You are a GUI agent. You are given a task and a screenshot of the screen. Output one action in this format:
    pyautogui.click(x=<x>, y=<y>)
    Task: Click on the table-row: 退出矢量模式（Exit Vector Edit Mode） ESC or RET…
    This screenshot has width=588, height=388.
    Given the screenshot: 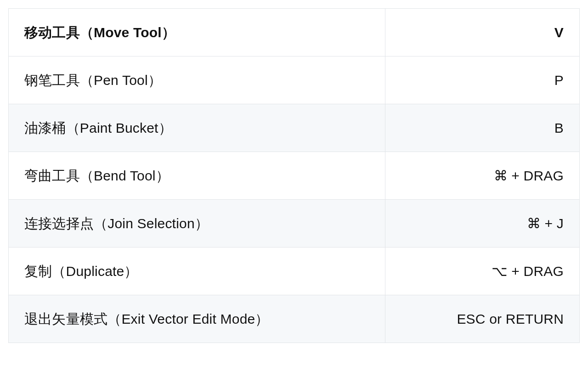 What is the action you would take?
    pyautogui.click(x=294, y=319)
    